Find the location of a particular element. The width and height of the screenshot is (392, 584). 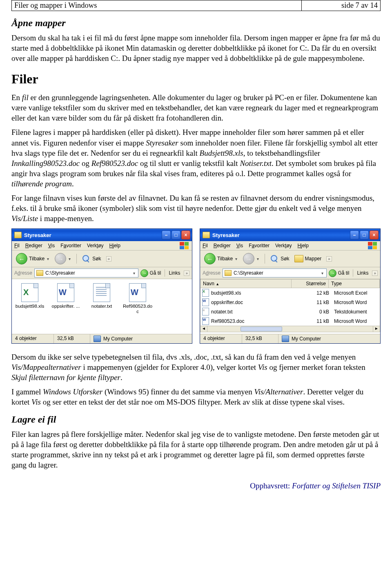

file-item: Ref980523.doc is located at coordinates (138, 298).